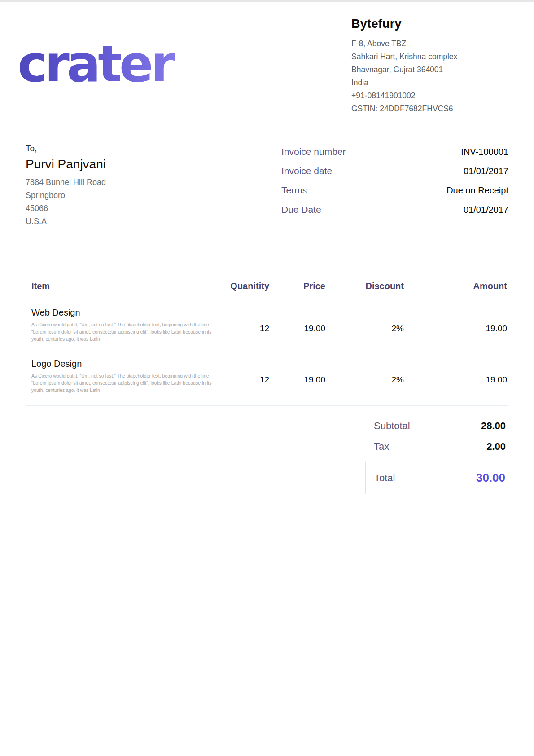  Describe the element at coordinates (302, 210) in the screenshot. I see `due-date-label: Due Date` at that location.